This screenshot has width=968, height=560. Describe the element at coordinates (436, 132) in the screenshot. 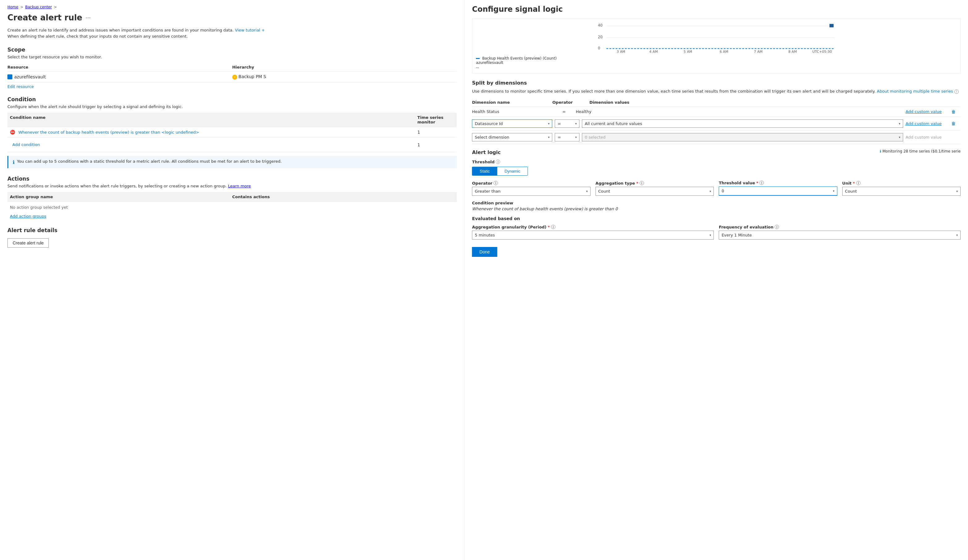

I see `condition-count: 1` at that location.